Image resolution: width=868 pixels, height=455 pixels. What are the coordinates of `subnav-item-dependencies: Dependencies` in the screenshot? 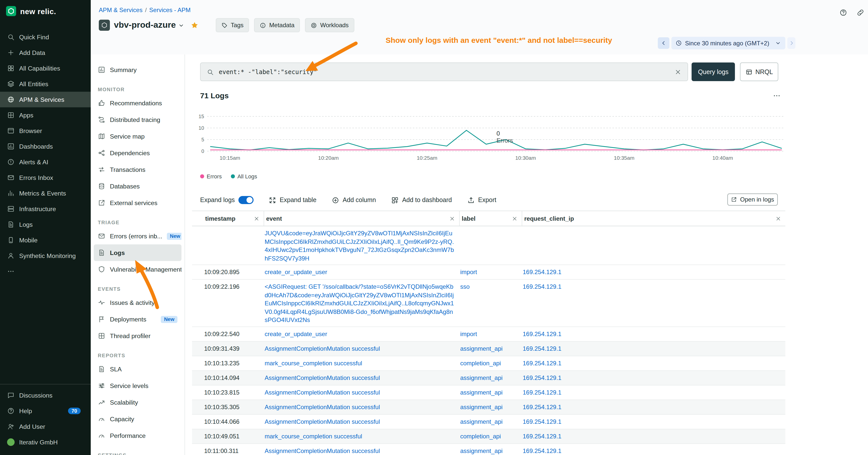 It's located at (137, 153).